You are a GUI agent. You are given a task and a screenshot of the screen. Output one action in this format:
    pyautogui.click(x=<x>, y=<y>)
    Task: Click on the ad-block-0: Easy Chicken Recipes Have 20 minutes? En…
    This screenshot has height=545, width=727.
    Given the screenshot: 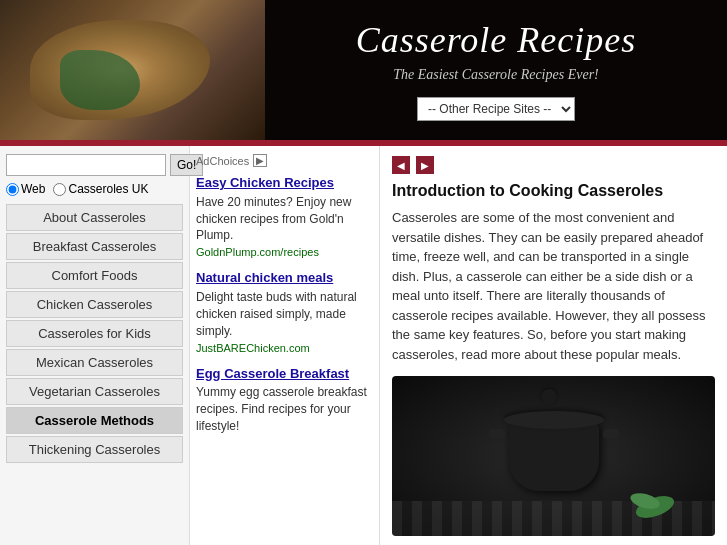 What is the action you would take?
    pyautogui.click(x=284, y=216)
    